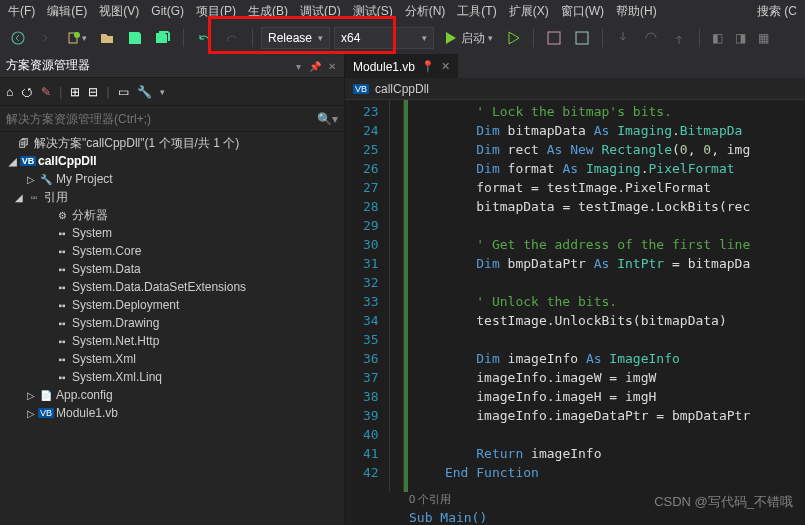  What do you see at coordinates (513, 38) in the screenshot?
I see `start-without-debug-button` at bounding box center [513, 38].